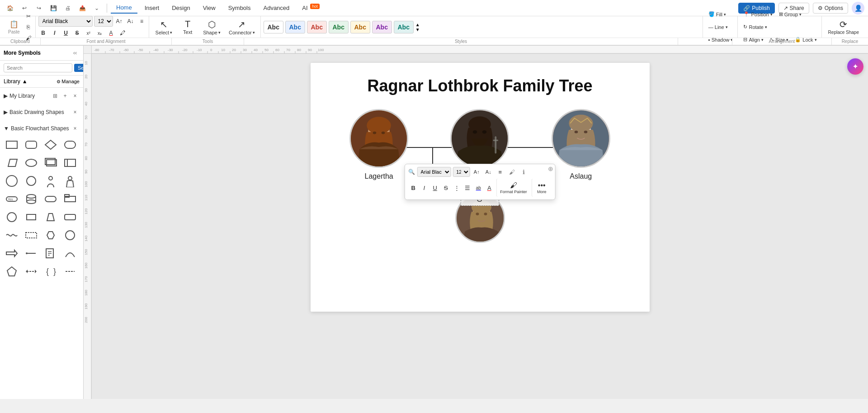  I want to click on basic-flowchart-header: ▼ Basic Flowchart Shapes ×, so click(42, 128).